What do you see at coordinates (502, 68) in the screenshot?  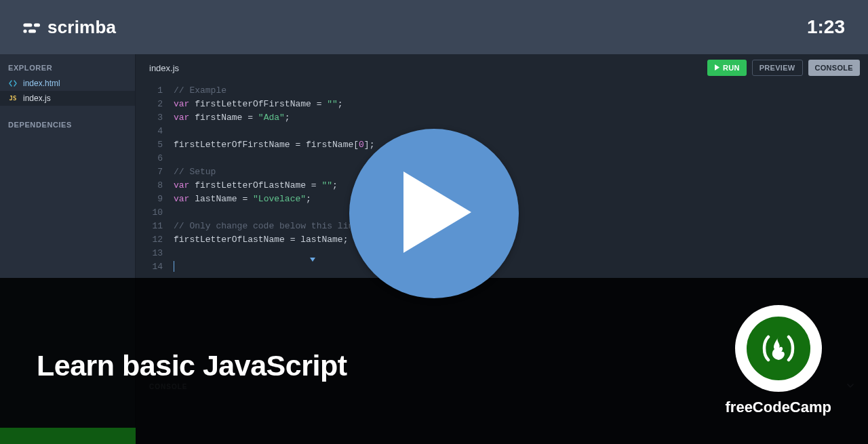 I see `editor-toolbar: index.js RUN PREVIEW CONSOLE` at bounding box center [502, 68].